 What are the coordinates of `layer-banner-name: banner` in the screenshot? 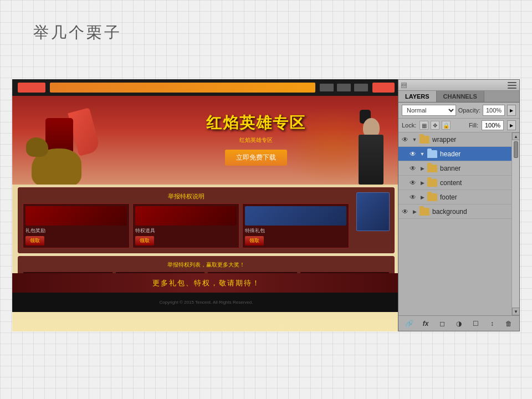 It's located at (474, 168).